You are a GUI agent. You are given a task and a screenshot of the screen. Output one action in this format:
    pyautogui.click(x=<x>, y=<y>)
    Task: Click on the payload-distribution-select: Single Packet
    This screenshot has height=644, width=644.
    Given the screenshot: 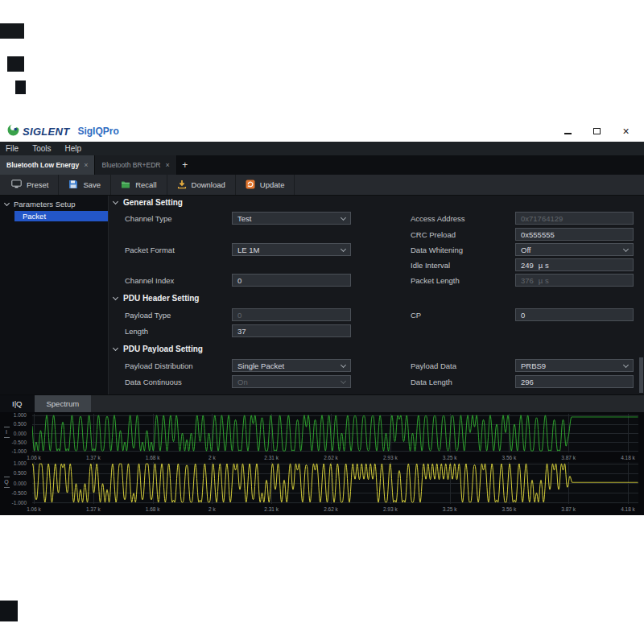 What is the action you would take?
    pyautogui.click(x=291, y=365)
    